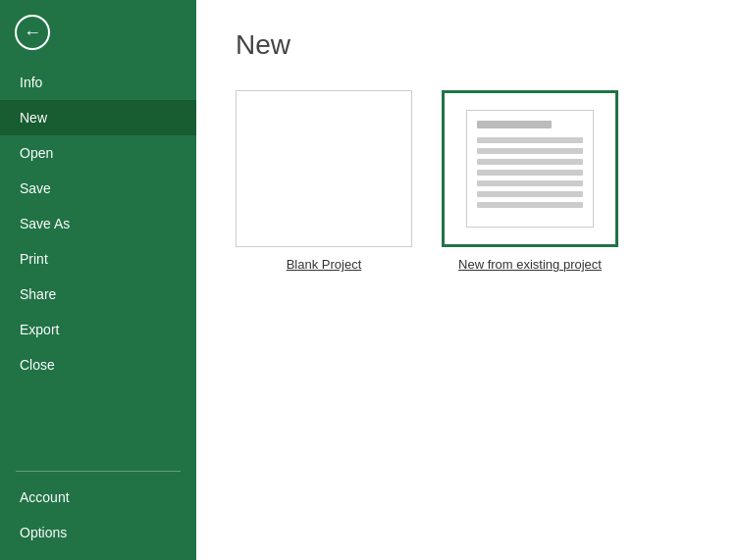  I want to click on template-existing: New from existing project, so click(530, 180).